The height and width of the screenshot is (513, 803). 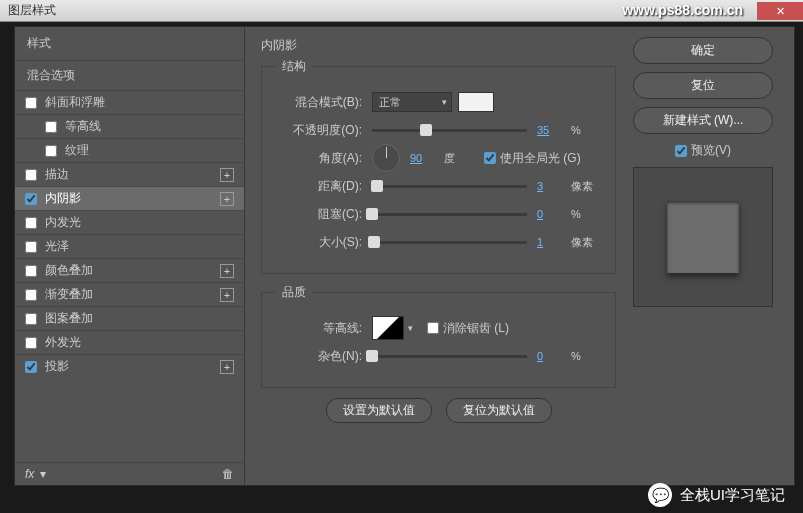 I want to click on size-slider, so click(x=450, y=242).